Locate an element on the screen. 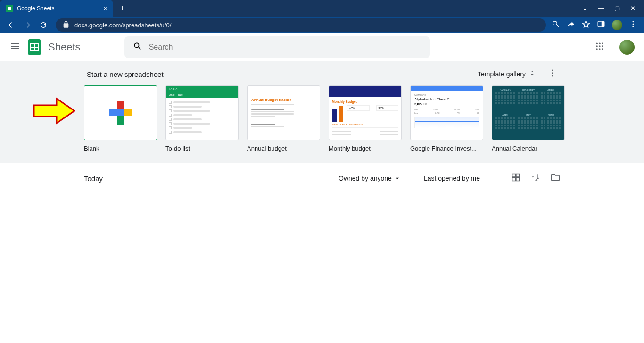 This screenshot has width=644, height=343. minimize-icon: — is located at coordinates (601, 8).